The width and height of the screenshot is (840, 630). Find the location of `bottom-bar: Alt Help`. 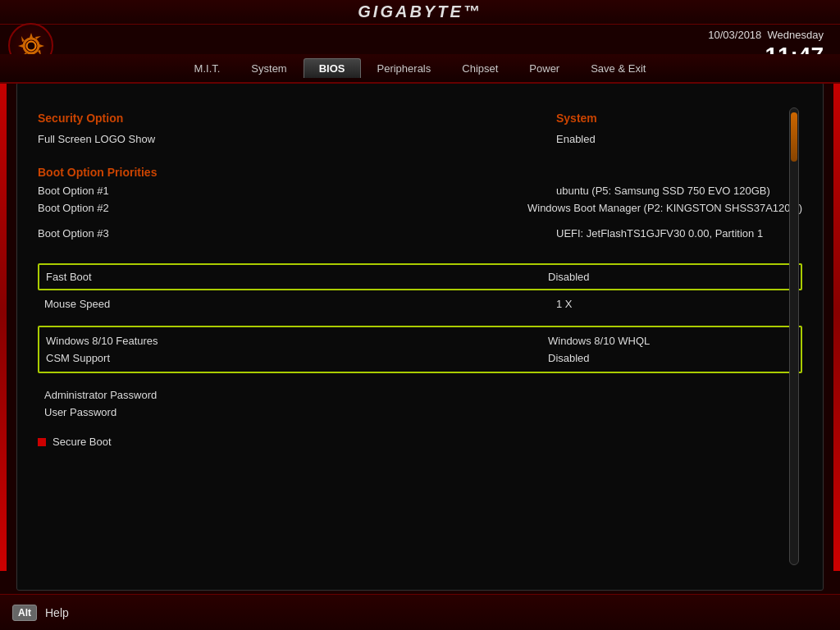

bottom-bar: Alt Help is located at coordinates (420, 612).